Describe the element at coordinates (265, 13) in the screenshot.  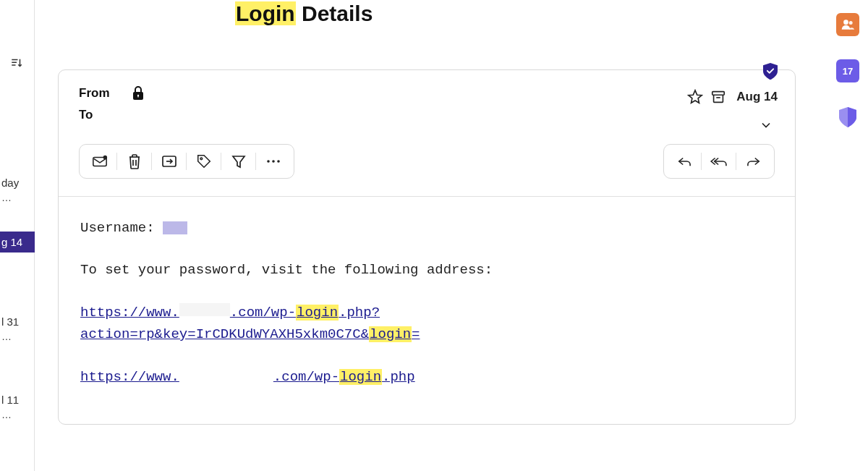
I see `title-highlight: Login` at that location.